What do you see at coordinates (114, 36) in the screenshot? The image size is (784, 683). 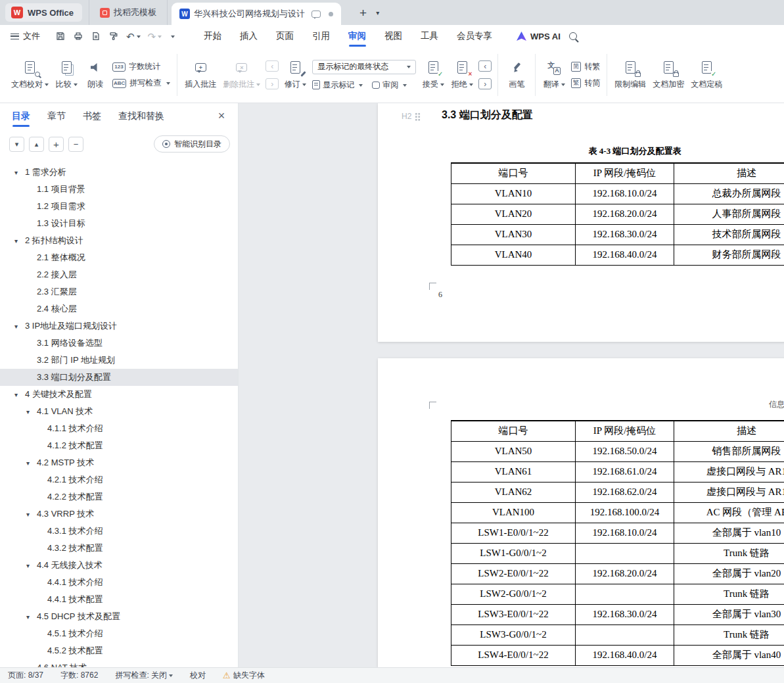 I see `format-painter-button` at bounding box center [114, 36].